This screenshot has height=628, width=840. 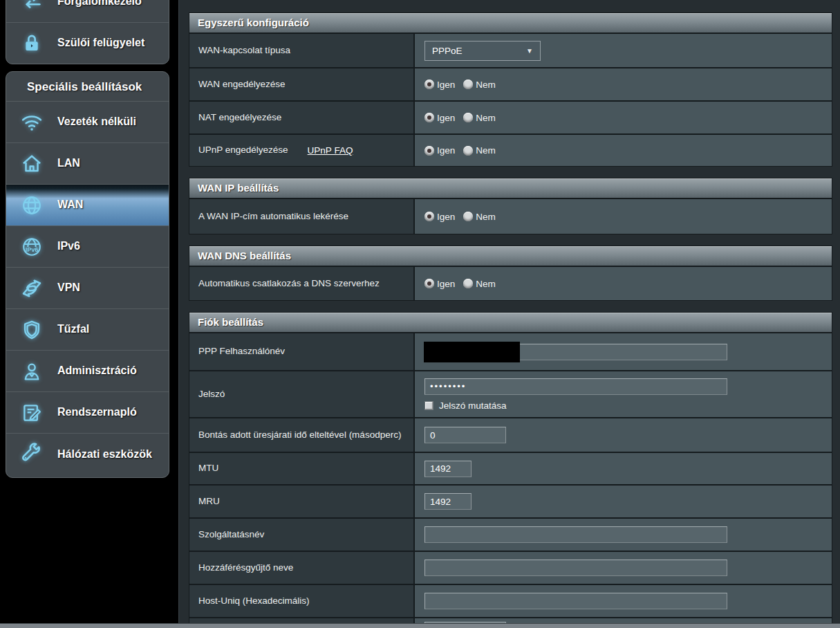 What do you see at coordinates (87, 329) in the screenshot?
I see `sidebar-item-t-zfal: Tűzfal` at bounding box center [87, 329].